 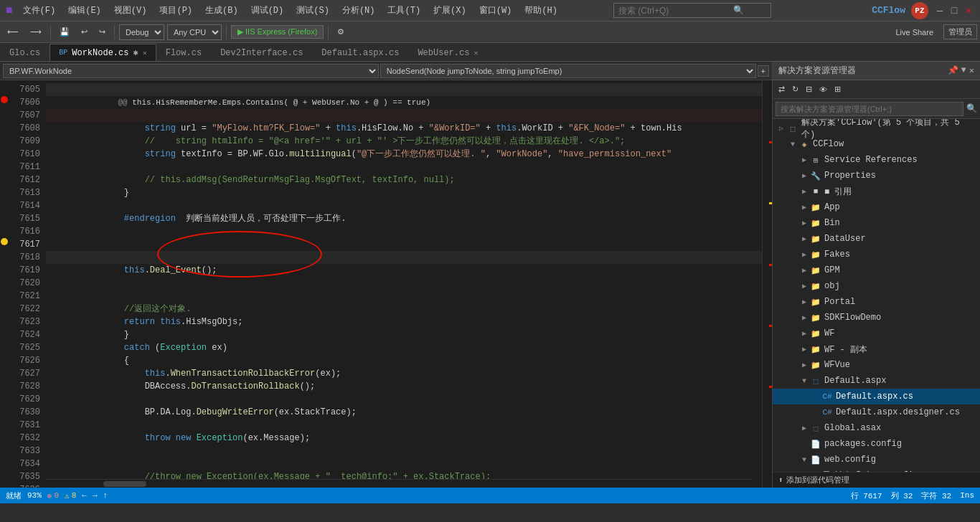 What do you see at coordinates (24, 52) in the screenshot?
I see `tab-glo: Glo.cs` at bounding box center [24, 52].